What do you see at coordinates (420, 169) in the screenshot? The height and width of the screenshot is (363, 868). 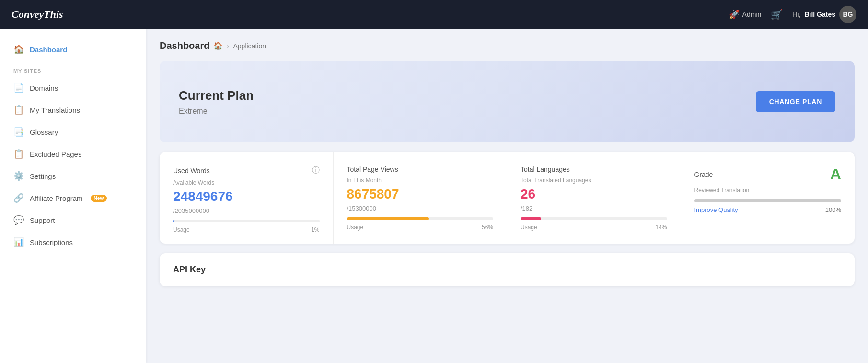 I see `stat-header: Total Page Views` at bounding box center [420, 169].